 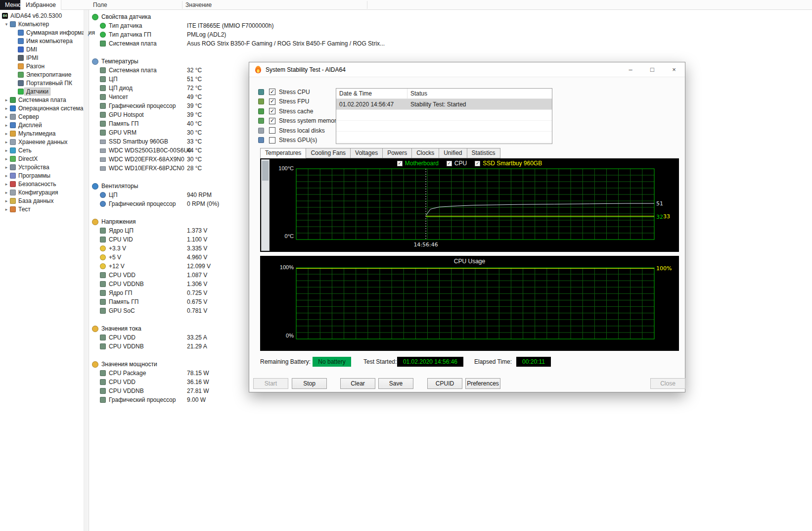 What do you see at coordinates (470, 205) in the screenshot?
I see `temperatures-chart: Motherboard CPU SSD Smartbuy 960GB 100°C…` at bounding box center [470, 205].